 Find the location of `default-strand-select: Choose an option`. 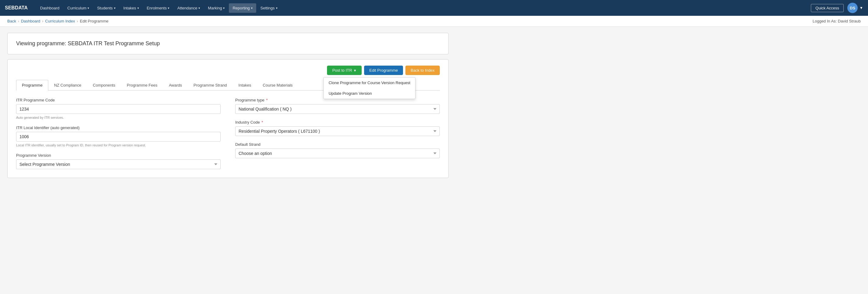

default-strand-select: Choose an option is located at coordinates (338, 154).